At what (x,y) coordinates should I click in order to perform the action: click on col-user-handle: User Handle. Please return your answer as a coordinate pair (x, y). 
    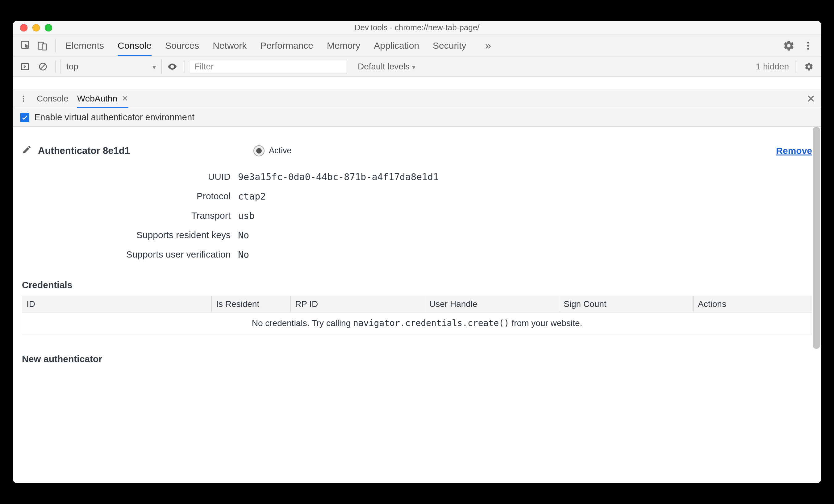
    Looking at the image, I should click on (492, 304).